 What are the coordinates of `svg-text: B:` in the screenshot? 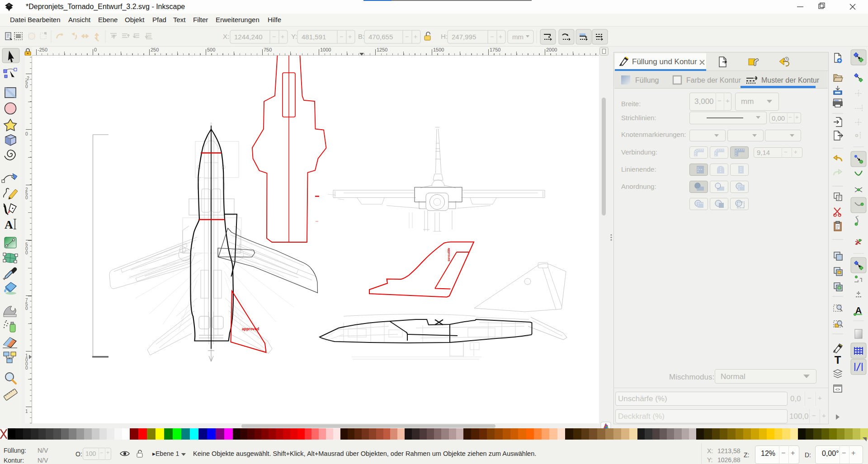 It's located at (361, 36).